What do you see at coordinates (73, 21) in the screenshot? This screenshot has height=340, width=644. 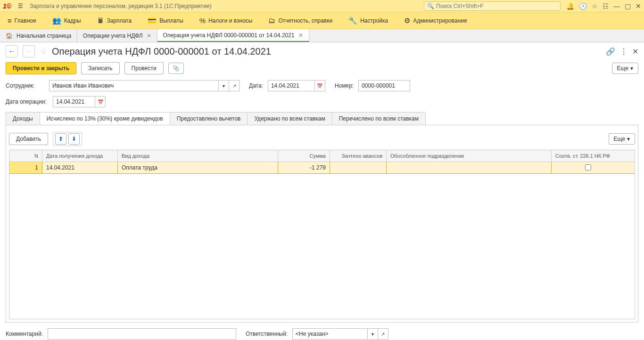 I see `nav-label: Кадры` at bounding box center [73, 21].